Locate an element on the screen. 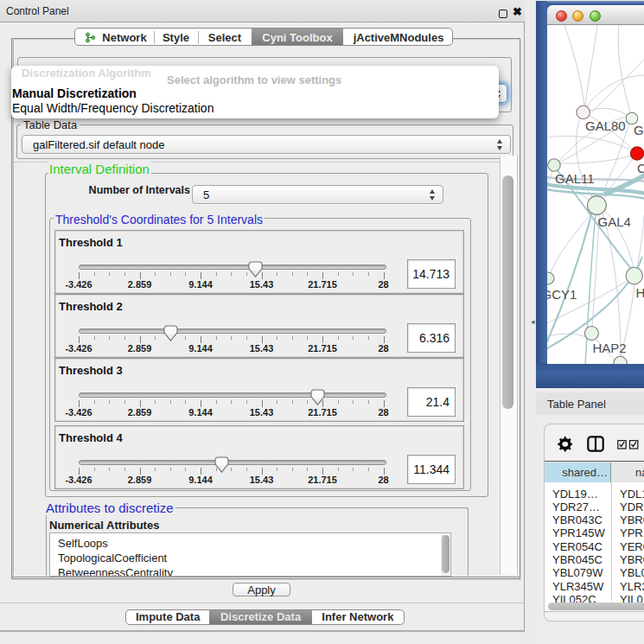  svg-text: GAL4 is located at coordinates (615, 221).